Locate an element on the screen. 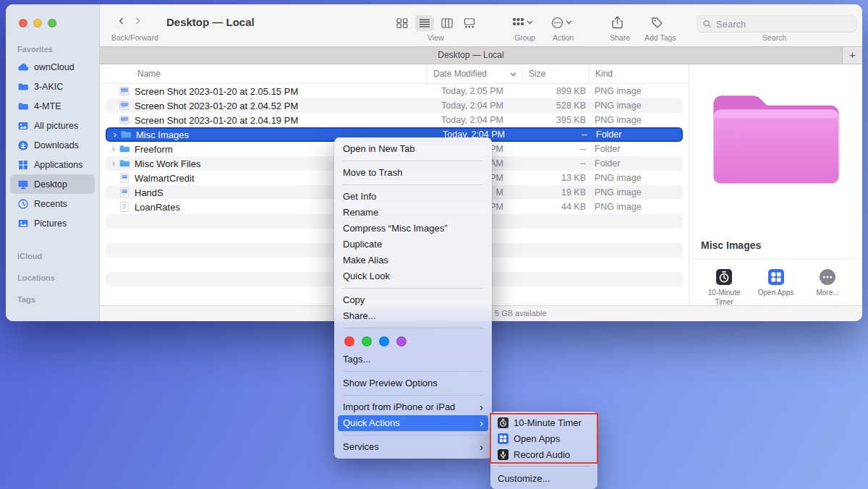 The image size is (868, 489). gallery-view-button is located at coordinates (469, 23).